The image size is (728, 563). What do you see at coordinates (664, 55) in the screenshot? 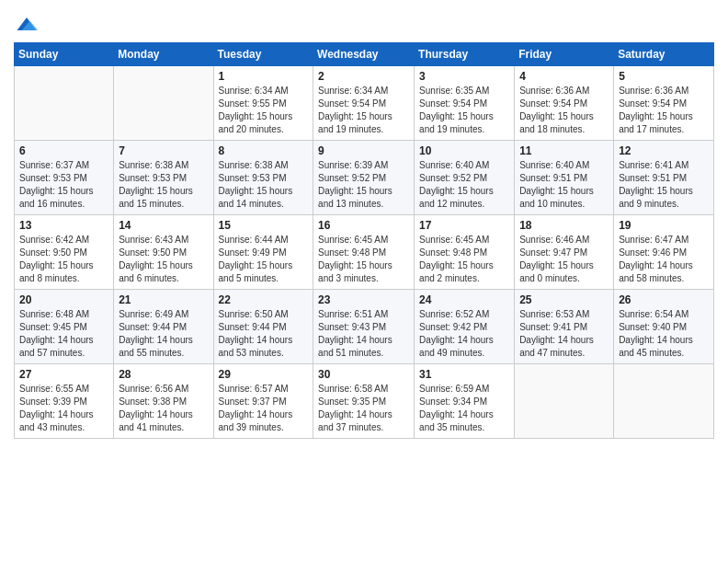
I see `weekday-header-saturday: Saturday` at bounding box center [664, 55].